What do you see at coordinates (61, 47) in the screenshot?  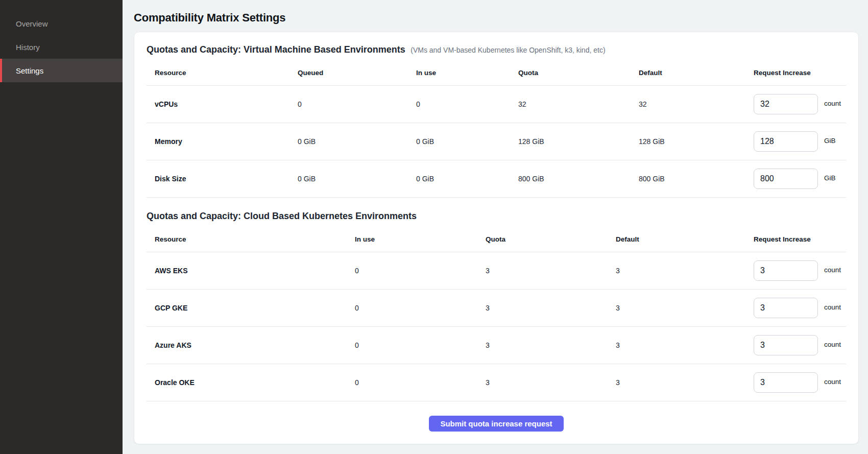 I see `sidebar-item-history: History` at bounding box center [61, 47].